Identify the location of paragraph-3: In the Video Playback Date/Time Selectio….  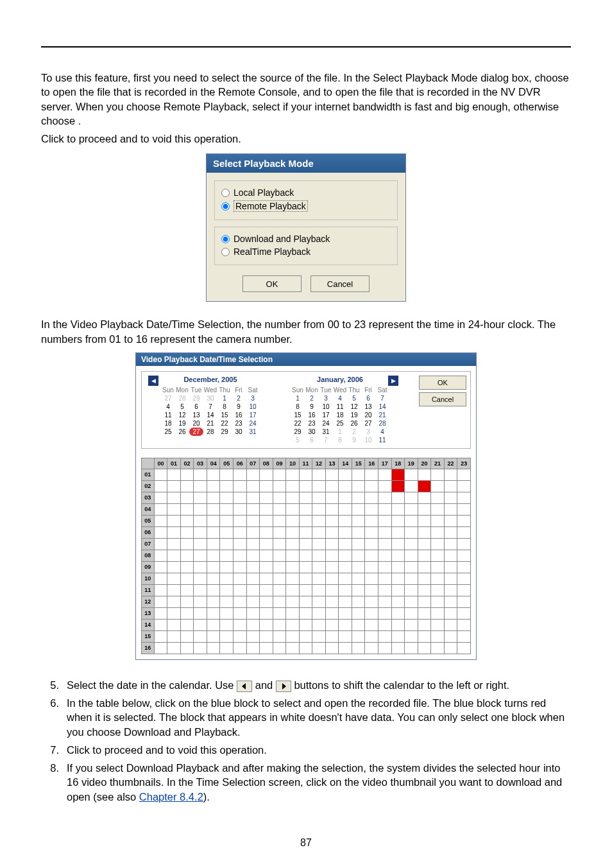
(306, 331).